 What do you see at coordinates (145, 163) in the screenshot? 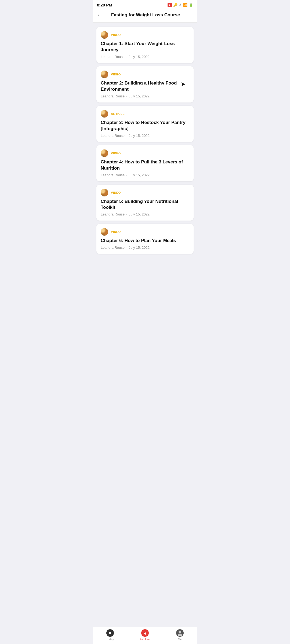
I see `list-item: VIDEOChapter 4: How to Pull the 3 Levers…` at bounding box center [145, 163].